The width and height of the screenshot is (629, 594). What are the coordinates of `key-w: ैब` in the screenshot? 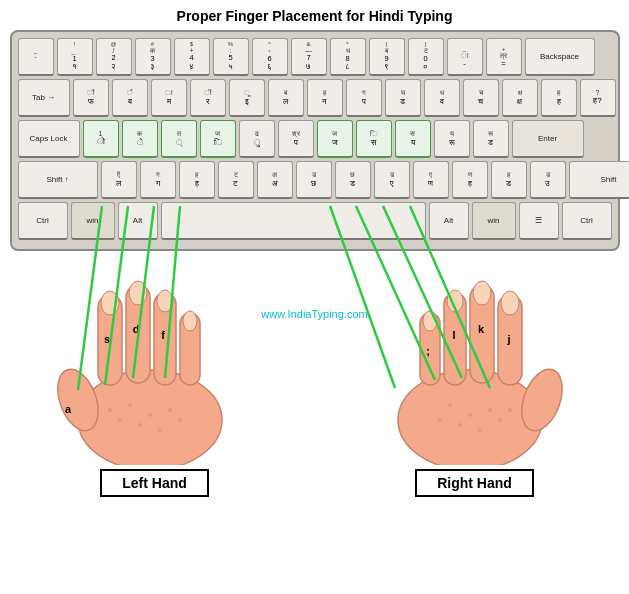 It's located at (130, 98).